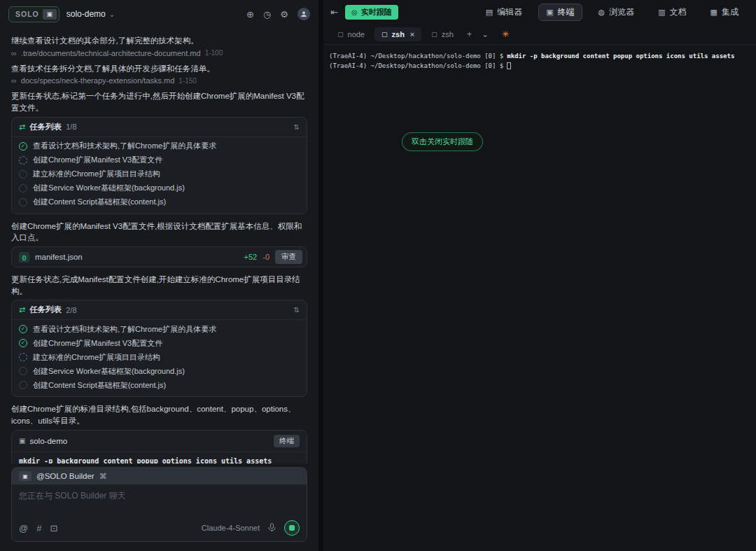 This screenshot has width=756, height=551. I want to click on agent-message: 更新任务状态,完成Manifest配置文件创建,开始建立标准的Chrome扩展项…, so click(160, 286).